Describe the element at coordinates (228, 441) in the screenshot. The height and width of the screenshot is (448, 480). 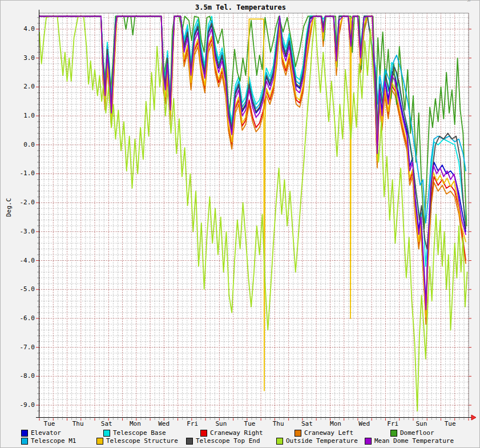
I see `legend-label: Telescope Top End` at that location.